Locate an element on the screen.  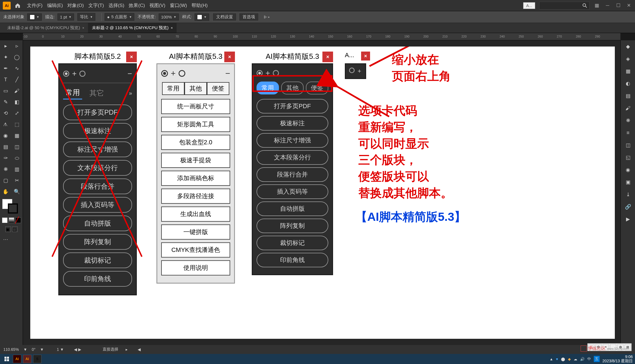
ime-icon: 中 is located at coordinates (589, 359).